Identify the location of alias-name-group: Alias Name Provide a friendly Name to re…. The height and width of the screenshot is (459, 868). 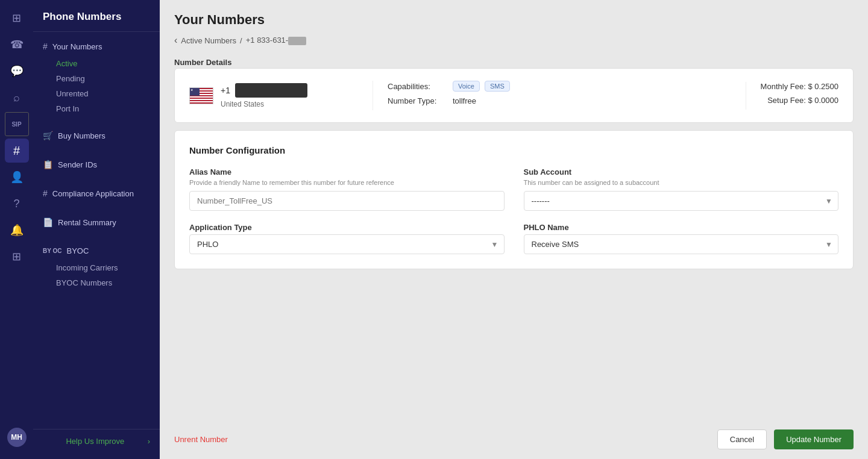
(347, 189).